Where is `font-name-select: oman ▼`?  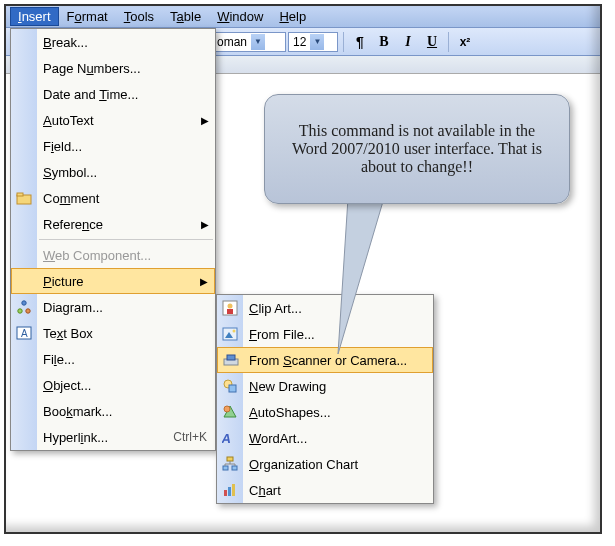 font-name-select: oman ▼ is located at coordinates (249, 42).